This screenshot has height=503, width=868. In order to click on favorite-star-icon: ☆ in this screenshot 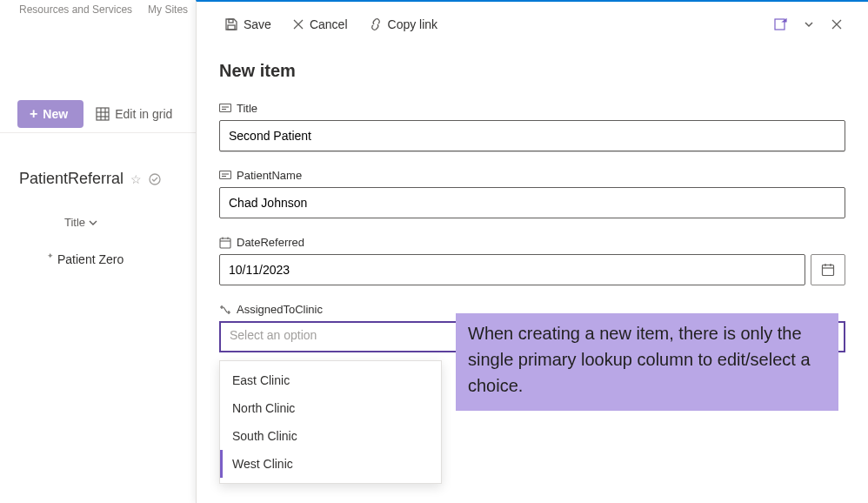, I will do `click(136, 179)`.